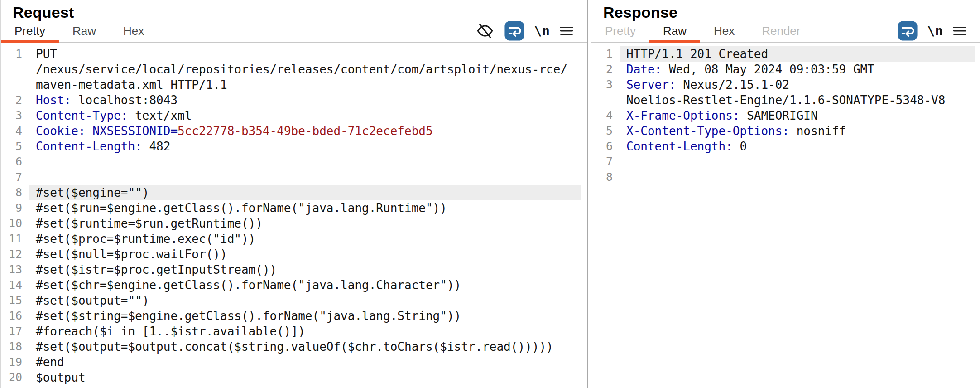 Image resolution: width=980 pixels, height=388 pixels. I want to click on code-line-text: HTTP/1.1 201 Created, so click(797, 54).